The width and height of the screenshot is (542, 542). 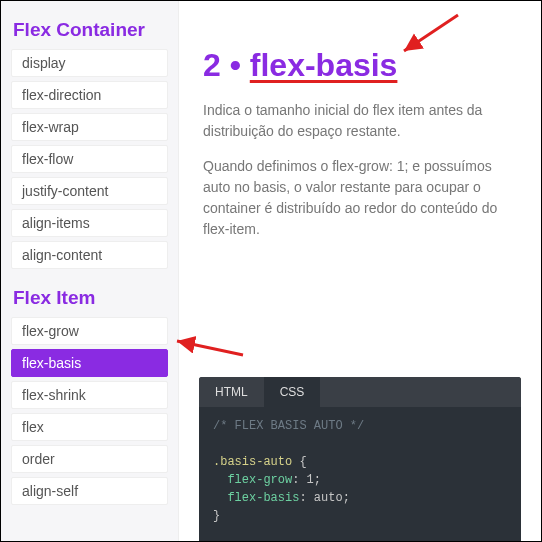 I want to click on sidebar-item-order: order, so click(x=90, y=459).